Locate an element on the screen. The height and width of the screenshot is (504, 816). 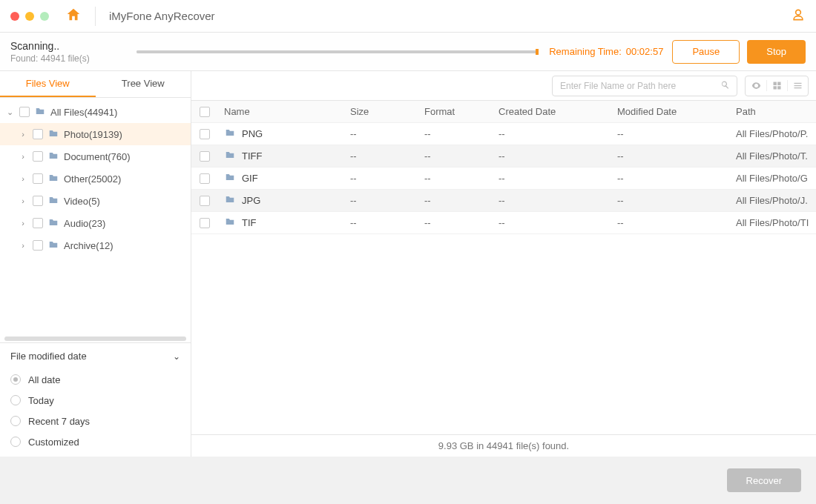
col-path: Path is located at coordinates (773, 111).